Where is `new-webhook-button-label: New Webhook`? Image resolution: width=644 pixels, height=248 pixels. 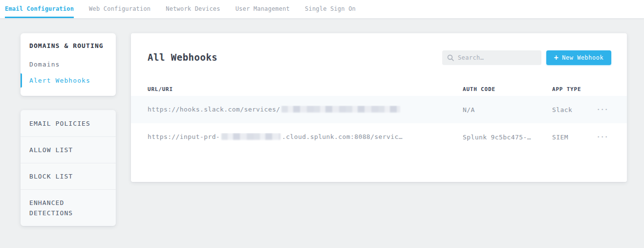 new-webhook-button-label: New Webhook is located at coordinates (582, 58).